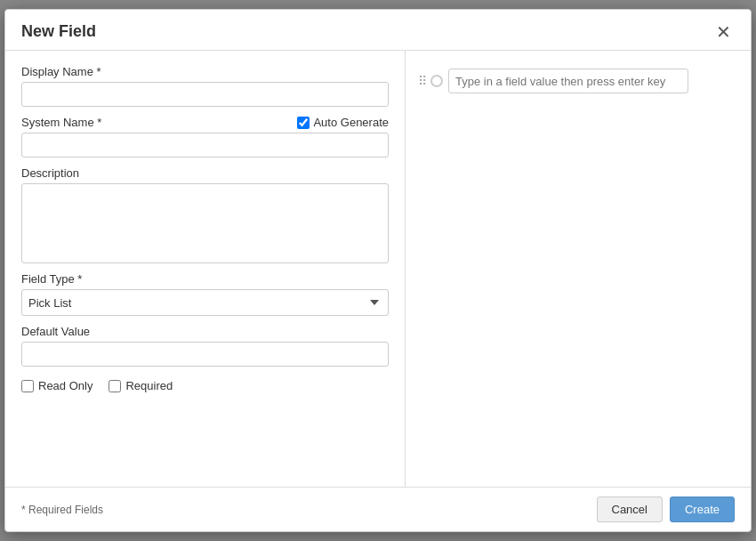  Describe the element at coordinates (205, 354) in the screenshot. I see `default-value-input` at that location.